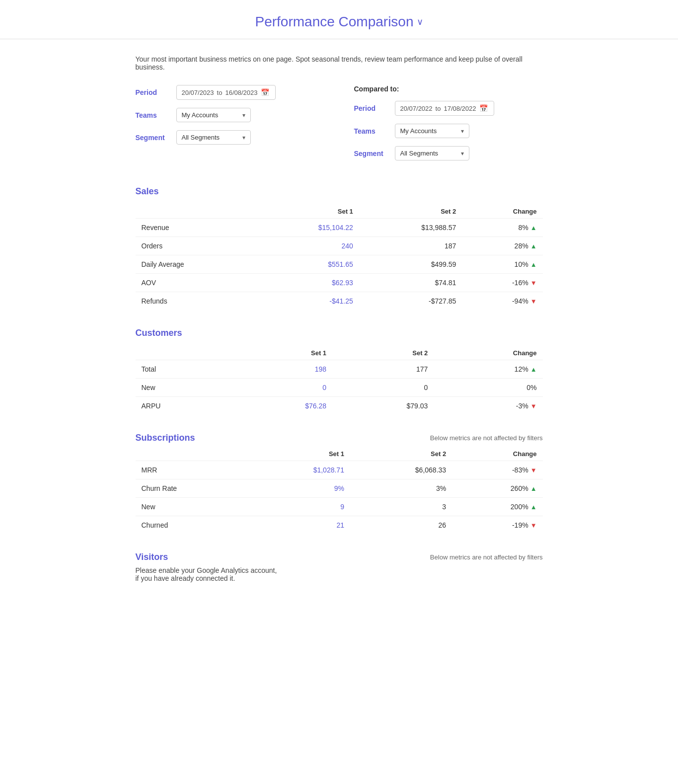 This screenshot has width=678, height=784. Describe the element at coordinates (214, 115) in the screenshot. I see `primary-teams-select: My Accounts ▾` at that location.